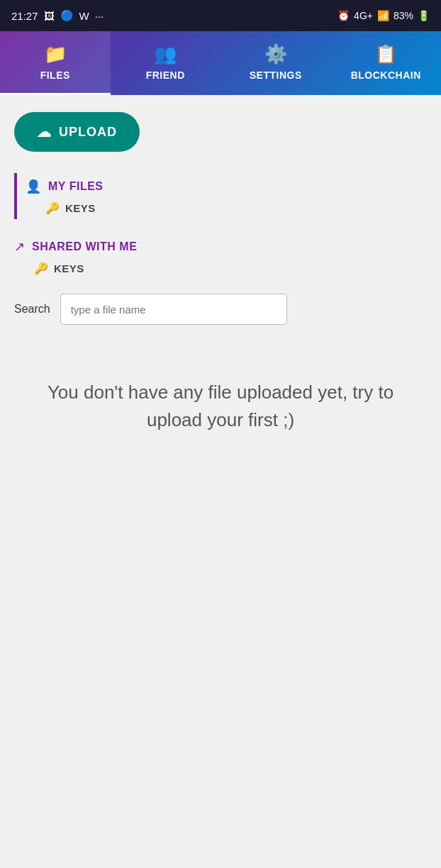 This screenshot has width=441, height=868. I want to click on files-icon: 📁, so click(55, 54).